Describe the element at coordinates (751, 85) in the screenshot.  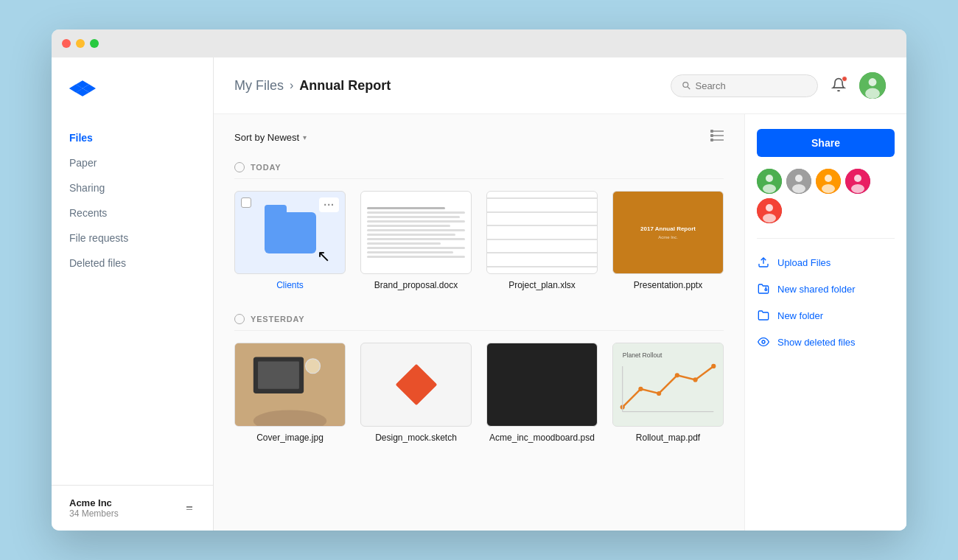
I see `search-input` at that location.